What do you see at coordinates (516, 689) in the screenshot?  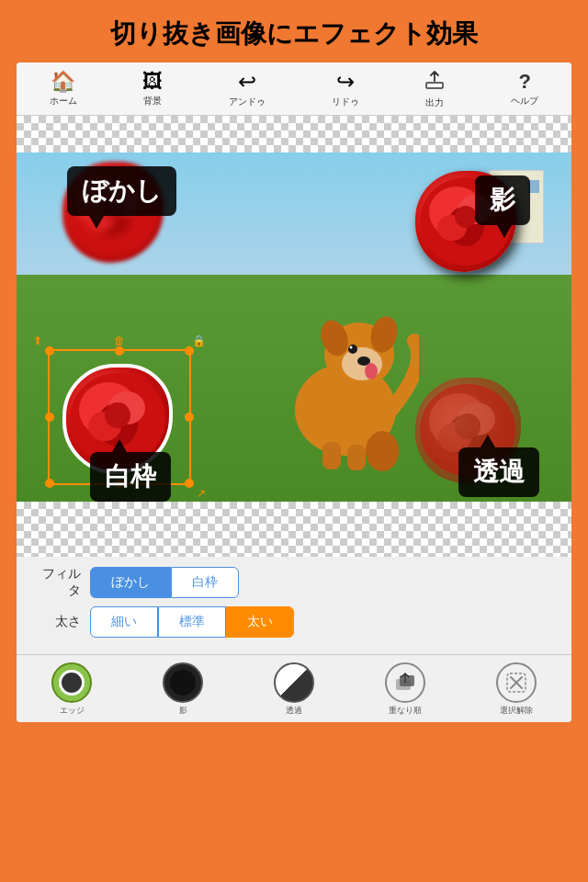 I see `tool-remove: 選択解除` at bounding box center [516, 689].